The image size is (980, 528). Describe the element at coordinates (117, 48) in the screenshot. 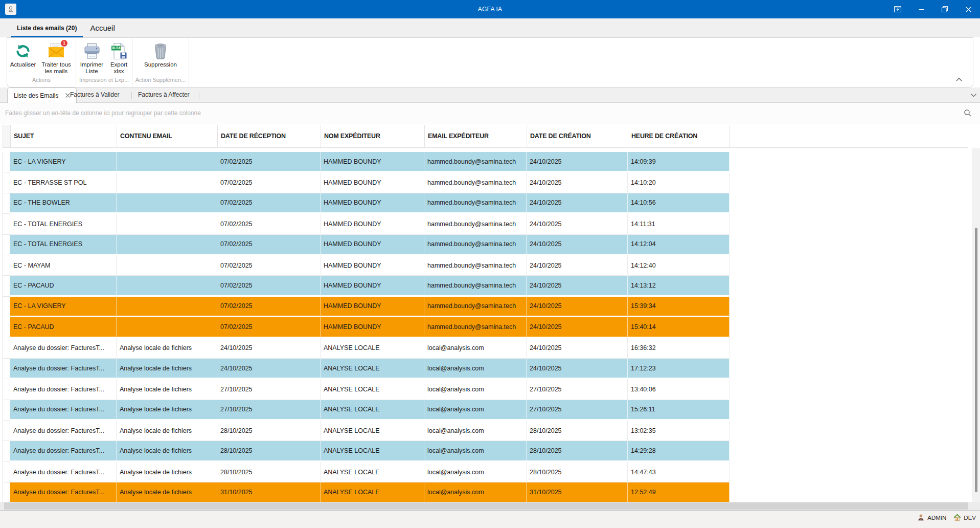

I see `svg-text: XLSX` at that location.